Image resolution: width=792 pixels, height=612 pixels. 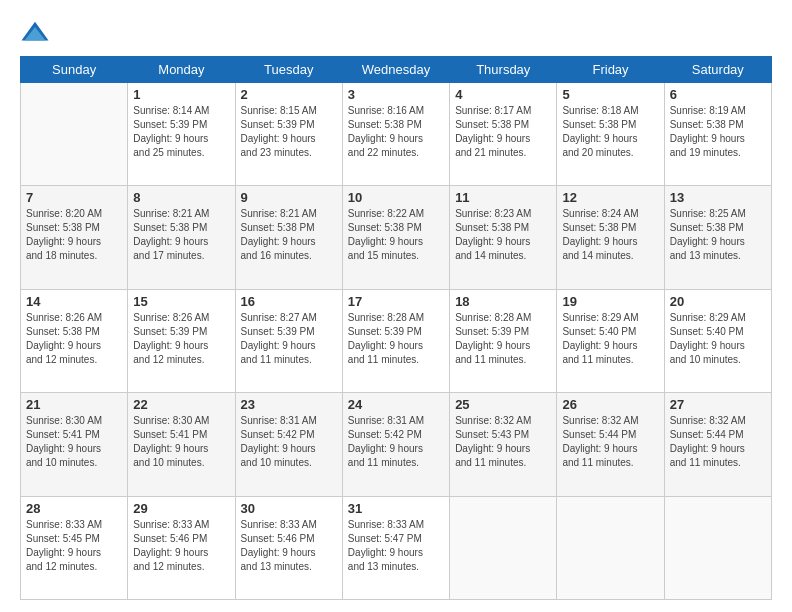 What do you see at coordinates (181, 132) in the screenshot?
I see `day-info: Sunrise: 8:14 AM Sunset: 5:39 PM Dayligh…` at bounding box center [181, 132].